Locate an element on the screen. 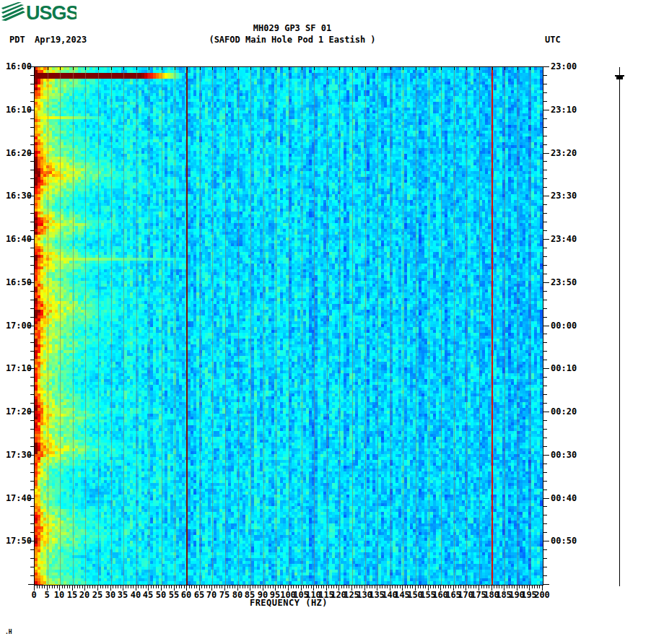  right-time-label: 00:40 is located at coordinates (564, 498).